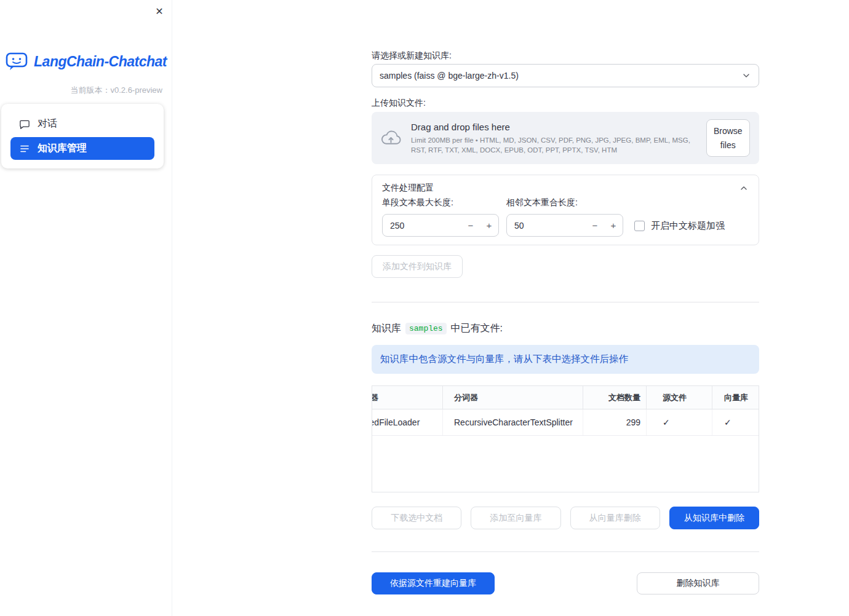 The image size is (849, 616). What do you see at coordinates (554, 127) in the screenshot?
I see `dropzone-instruction: Drag and drop files here` at bounding box center [554, 127].